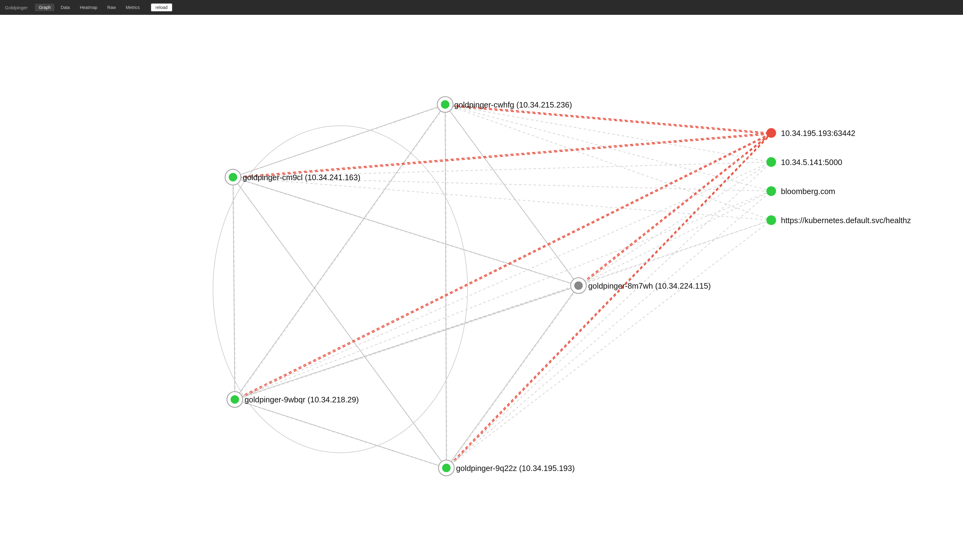 Image resolution: width=963 pixels, height=560 pixels. Describe the element at coordinates (233, 177) in the screenshot. I see `node-cm9cl-inner` at that location.